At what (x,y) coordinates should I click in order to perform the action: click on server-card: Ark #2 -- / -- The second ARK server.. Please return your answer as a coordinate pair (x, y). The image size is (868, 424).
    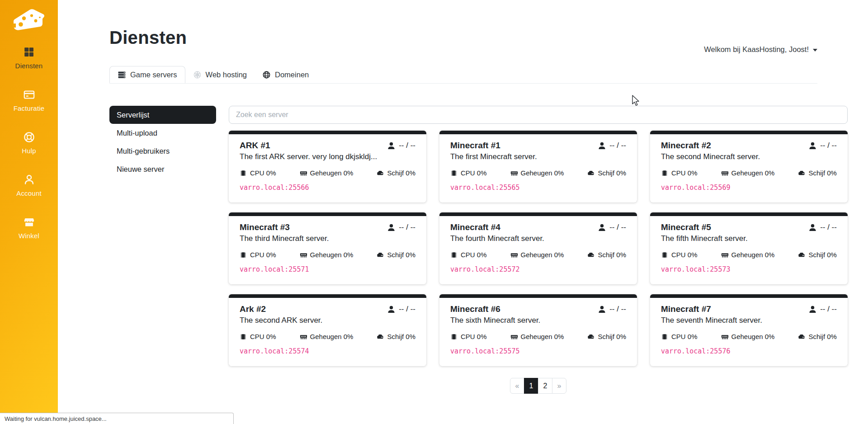
    Looking at the image, I should click on (327, 330).